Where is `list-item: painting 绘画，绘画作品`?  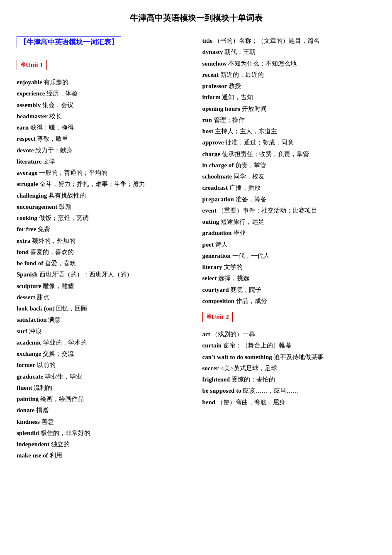
list-item: painting 绘画，绘画作品 is located at coordinates (103, 399).